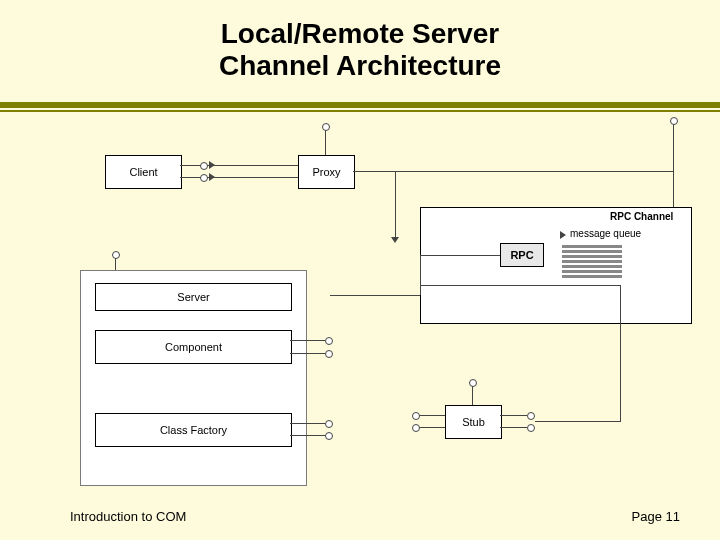 This screenshot has width=720, height=540. Describe the element at coordinates (193, 297) in the screenshot. I see `server-label: Server` at that location.